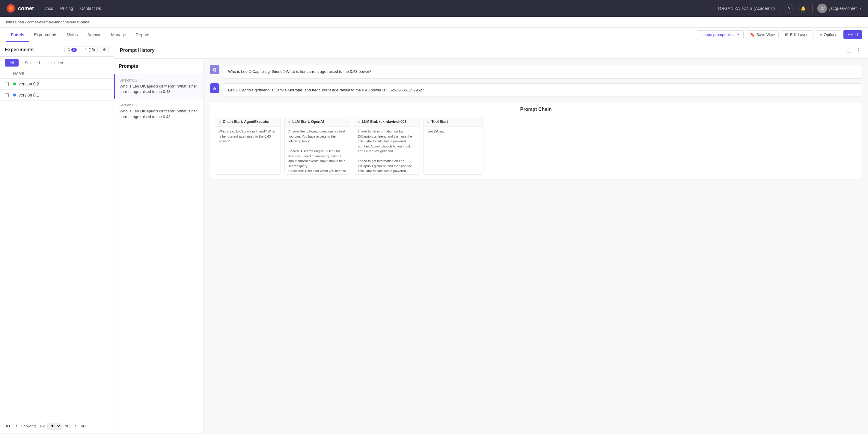 The height and width of the screenshot is (434, 868). What do you see at coordinates (90, 50) in the screenshot?
I see `grid-button: ⊞ (15)` at bounding box center [90, 50].